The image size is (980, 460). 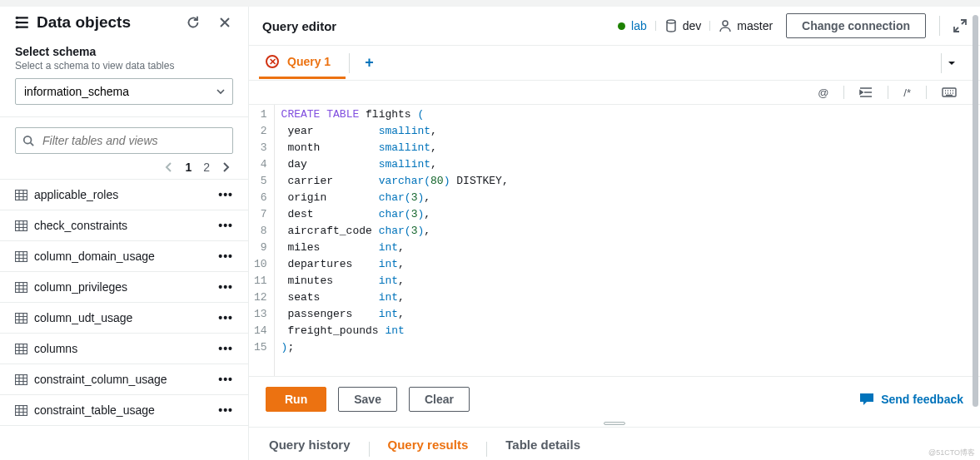 I want to click on user-icon, so click(x=725, y=26).